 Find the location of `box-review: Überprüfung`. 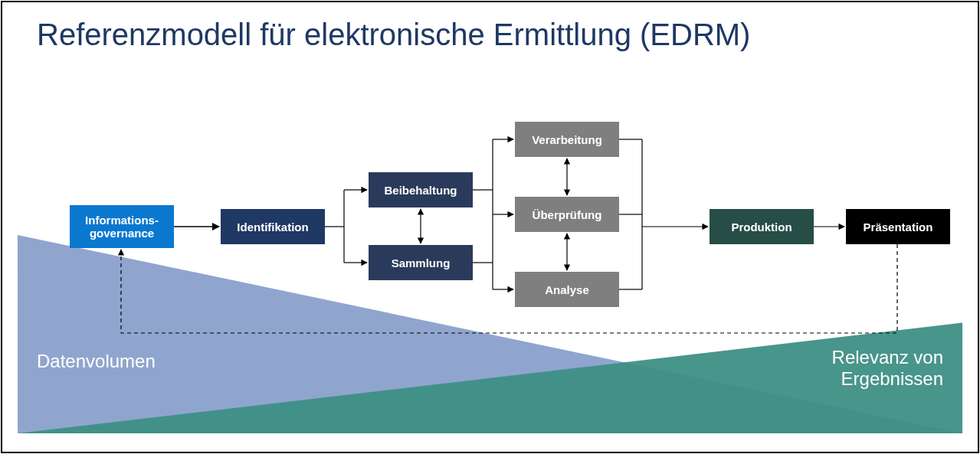

box-review: Überprüfung is located at coordinates (567, 214).